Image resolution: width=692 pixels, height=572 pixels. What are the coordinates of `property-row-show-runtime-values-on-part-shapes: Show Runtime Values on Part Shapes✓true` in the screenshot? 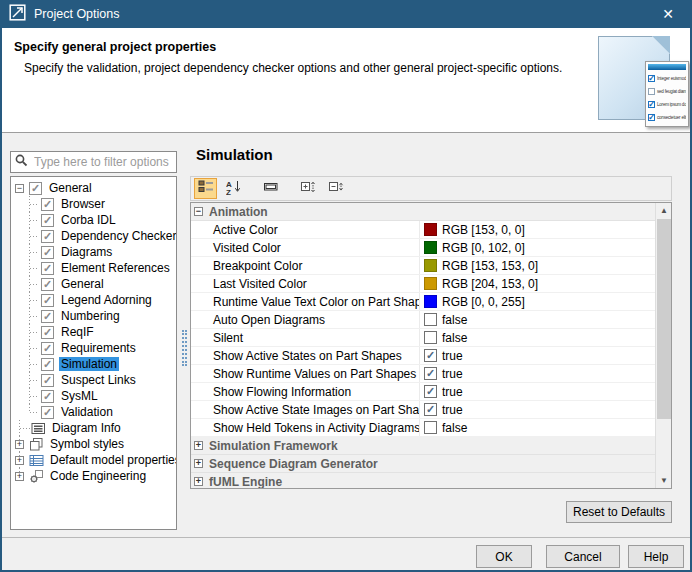 It's located at (423, 374).